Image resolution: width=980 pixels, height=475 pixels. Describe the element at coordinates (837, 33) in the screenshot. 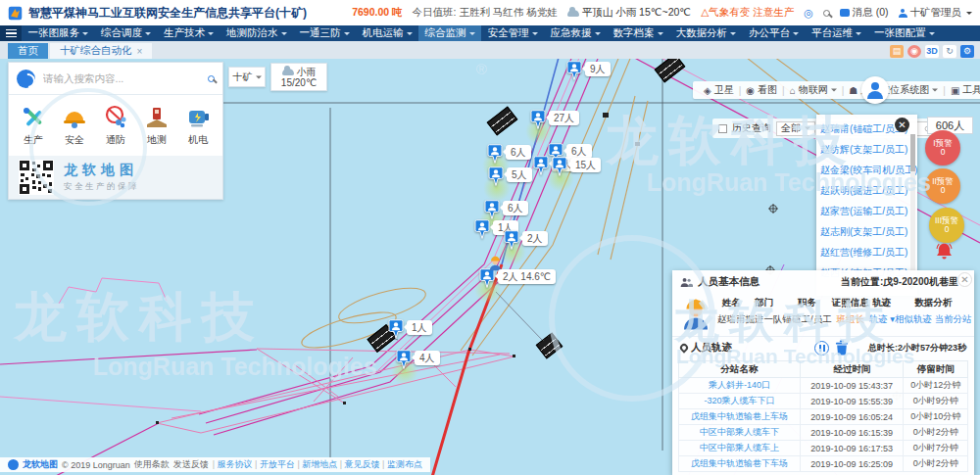

I see `nav-item-12: 平台运维` at that location.